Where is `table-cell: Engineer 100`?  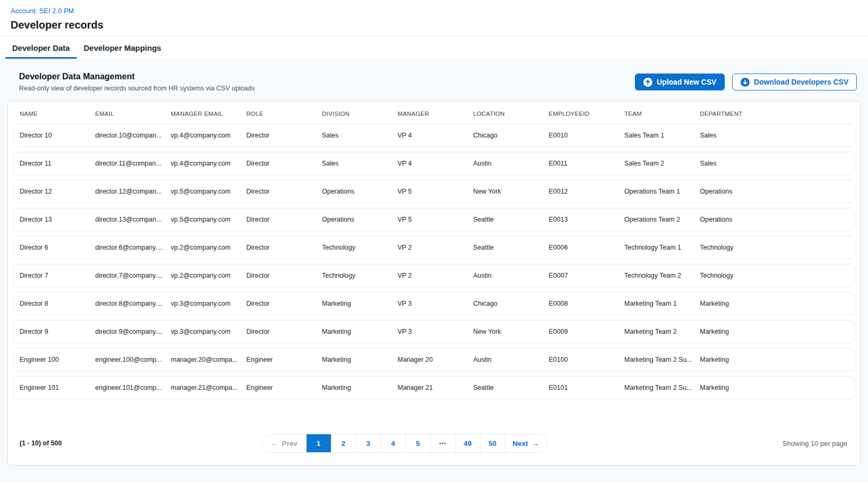
table-cell: Engineer 100 is located at coordinates (57, 360).